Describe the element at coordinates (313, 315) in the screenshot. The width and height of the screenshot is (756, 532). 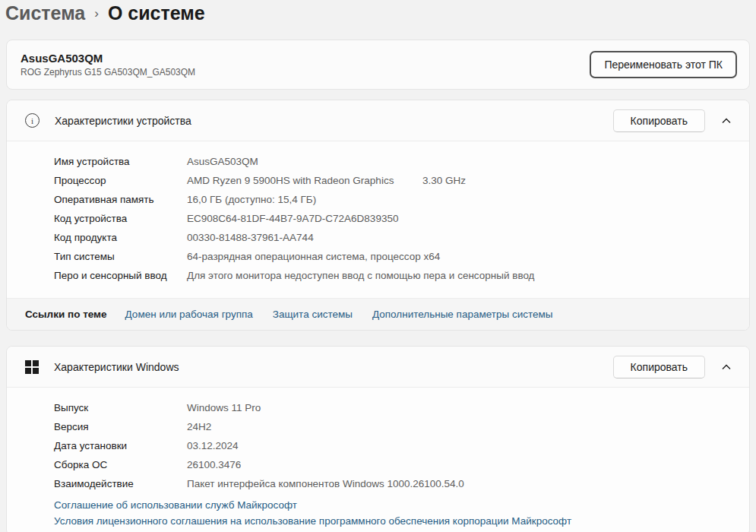
I see `link-system-protection: Защита системы` at that location.